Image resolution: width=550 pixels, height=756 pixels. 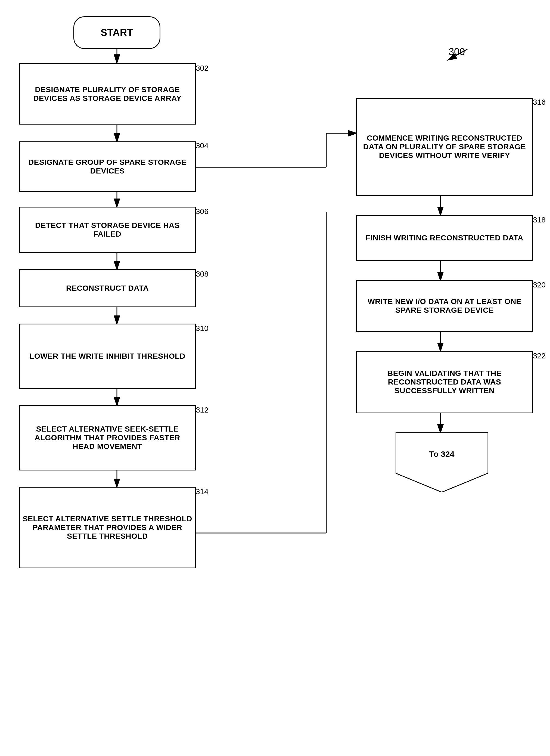 What do you see at coordinates (445, 306) in the screenshot?
I see `node-320: WRITE NEW I/O DATA ON AT LEAST ONE SPARE…` at bounding box center [445, 306].